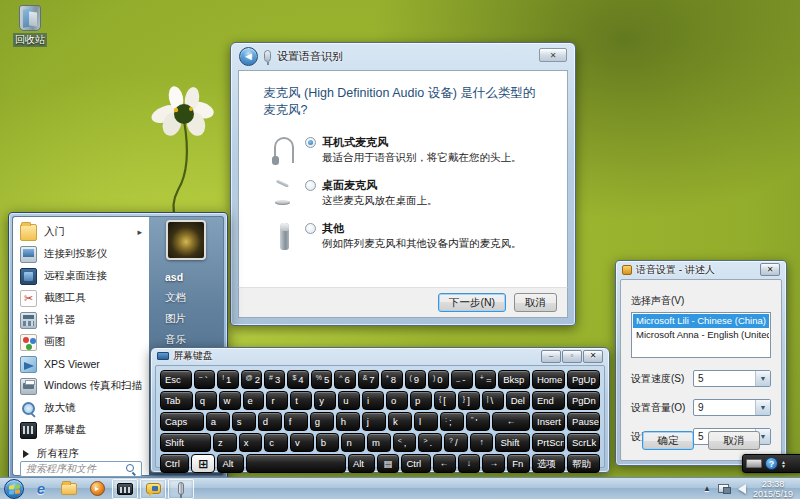  I want to click on key-i: i, so click(373, 400).